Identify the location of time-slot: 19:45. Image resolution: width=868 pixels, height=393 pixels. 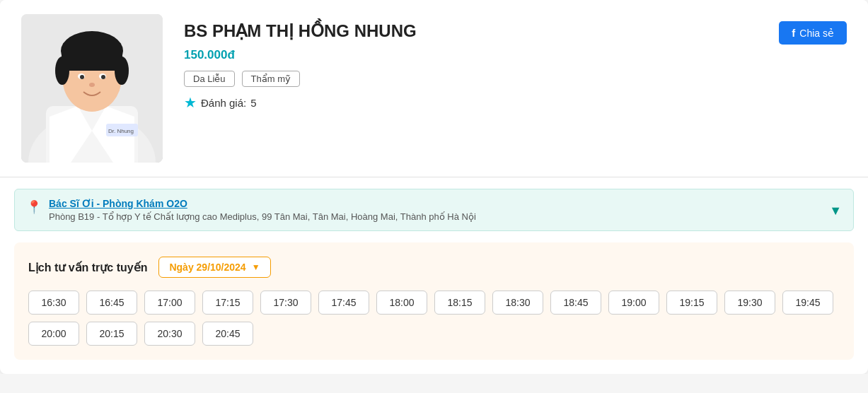
(808, 303).